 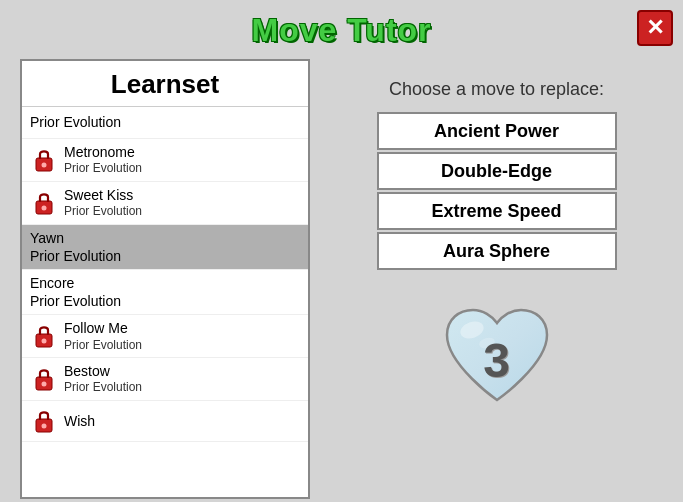 What do you see at coordinates (76, 122) in the screenshot?
I see `plain-item-text: Prior Evolution` at bounding box center [76, 122].